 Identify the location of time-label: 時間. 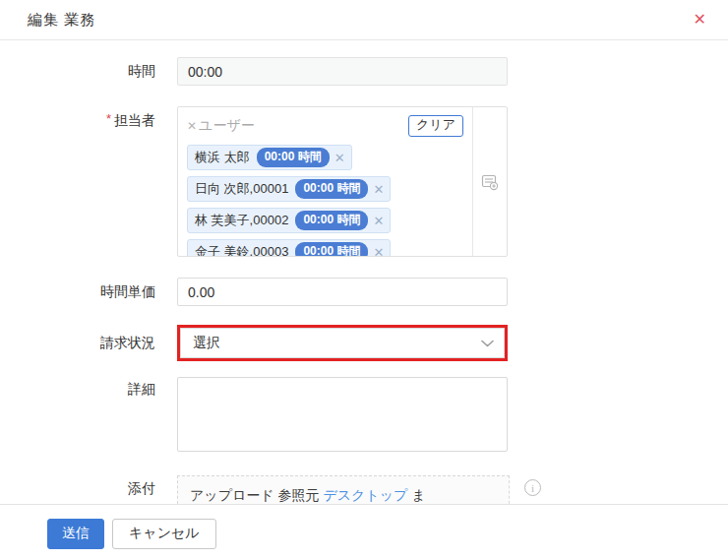
(89, 72).